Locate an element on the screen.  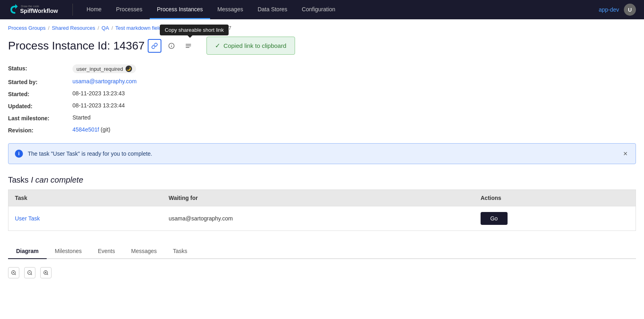
title-row: Process Instance Id: 14367 Copy shareabl… is located at coordinates (322, 46).